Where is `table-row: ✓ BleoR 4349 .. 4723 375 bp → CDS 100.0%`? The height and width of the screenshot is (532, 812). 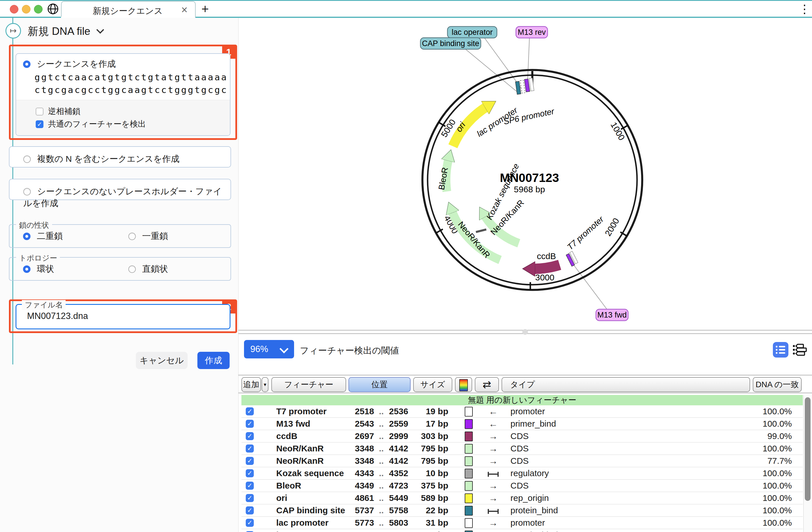 table-row: ✓ BleoR 4349 .. 4723 375 bp → CDS 100.0% is located at coordinates (522, 486).